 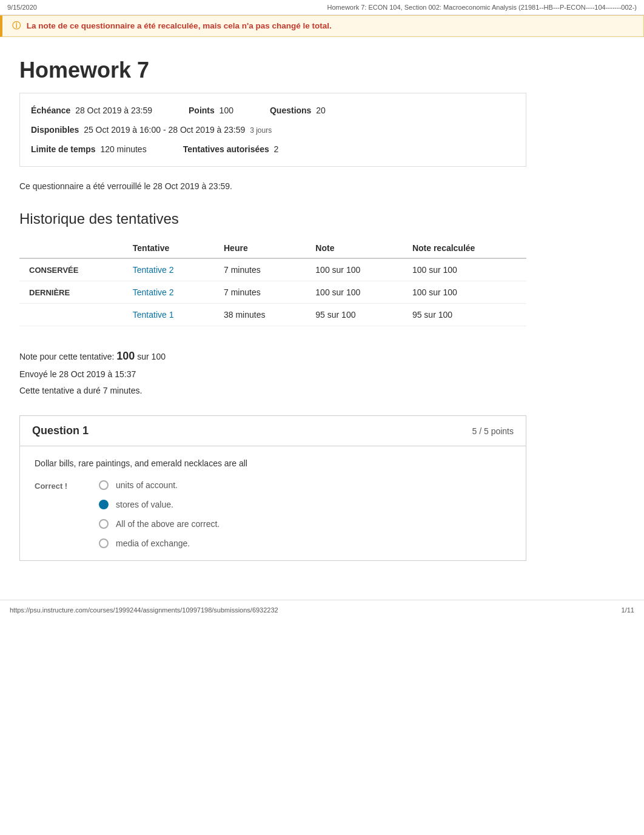 I want to click on sent-line: Envoyé le 28 Oct 2019 à 15:37, so click(x=273, y=375).